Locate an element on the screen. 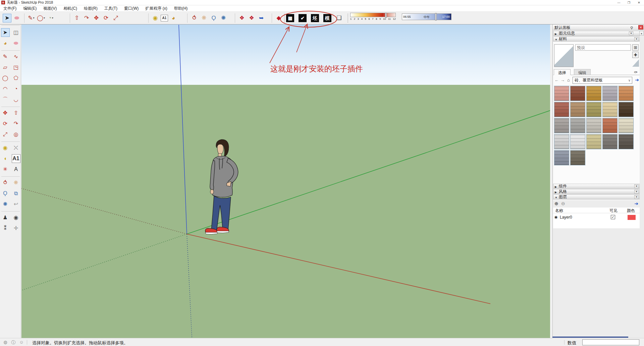 The height and width of the screenshot is (346, 644). material-swatch-green-yellow-stone is located at coordinates (594, 109).